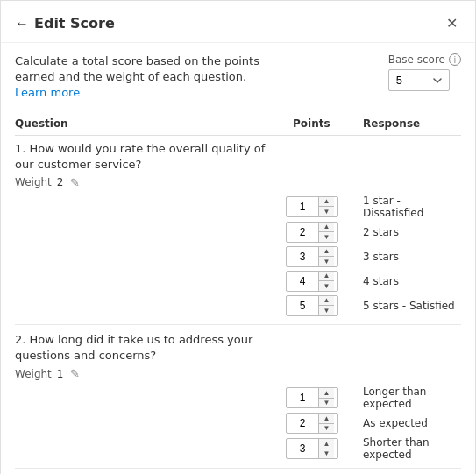 Image resolution: width=476 pixels, height=474 pixels. I want to click on q1-r1-points: ▲ ▼, so click(321, 207).